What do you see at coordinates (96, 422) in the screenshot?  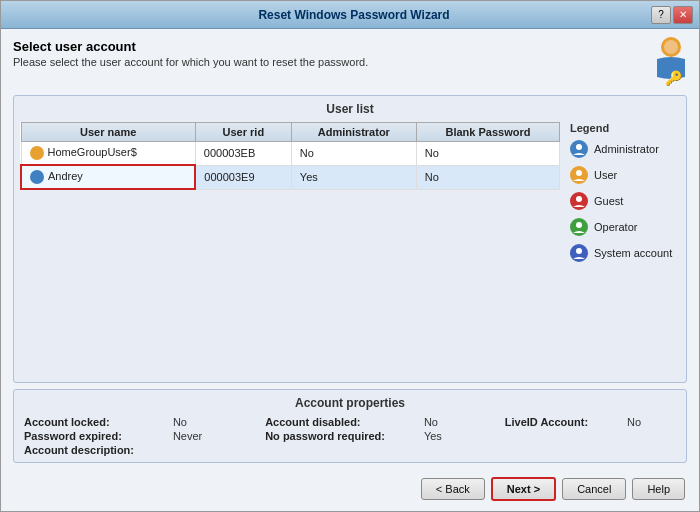 I see `account-locked-label: Account locked:` at bounding box center [96, 422].